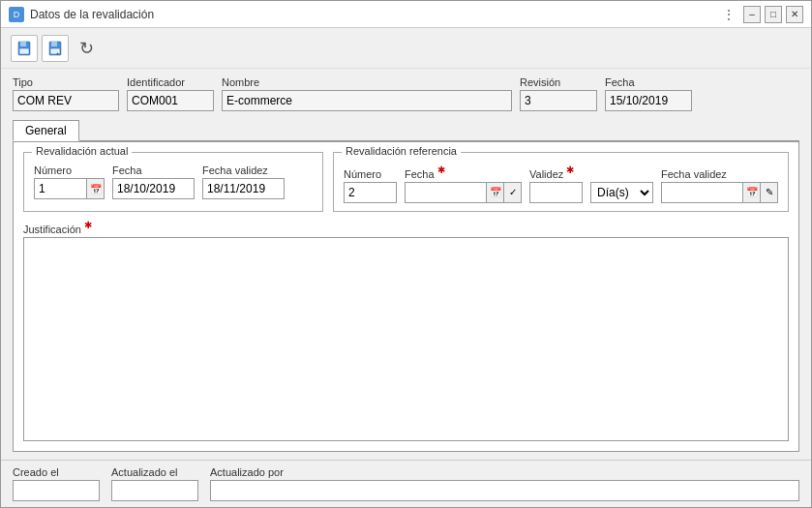 The width and height of the screenshot is (812, 508). What do you see at coordinates (153, 170) in the screenshot?
I see `actual-fecha-label: Fecha` at bounding box center [153, 170].